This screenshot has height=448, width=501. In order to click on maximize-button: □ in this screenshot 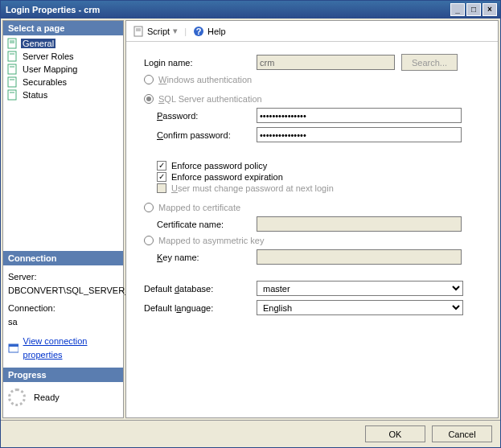, I will do `click(474, 10)`.